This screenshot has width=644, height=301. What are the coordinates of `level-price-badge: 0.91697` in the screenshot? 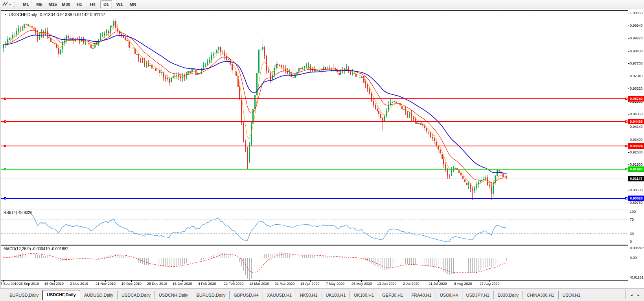 It's located at (636, 169).